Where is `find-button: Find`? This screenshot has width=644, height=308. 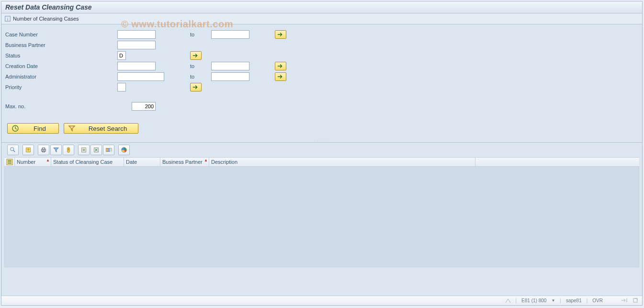 find-button: Find is located at coordinates (33, 128).